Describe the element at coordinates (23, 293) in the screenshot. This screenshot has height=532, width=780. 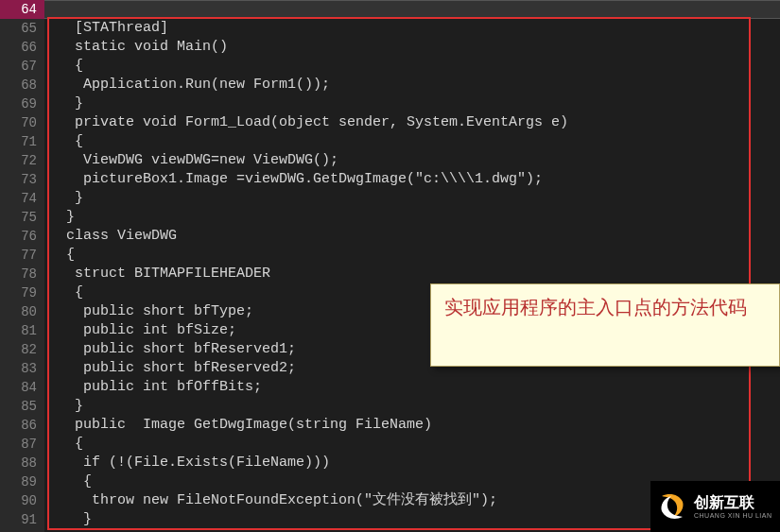
I see `line-number: 79` at that location.